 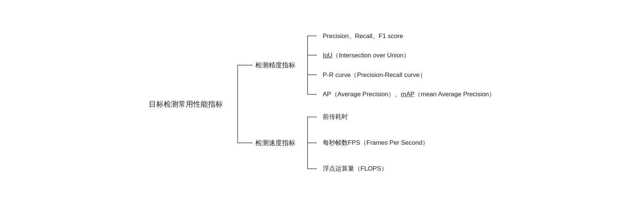 I want to click on speed-label: 检测速度指标, so click(x=275, y=143).